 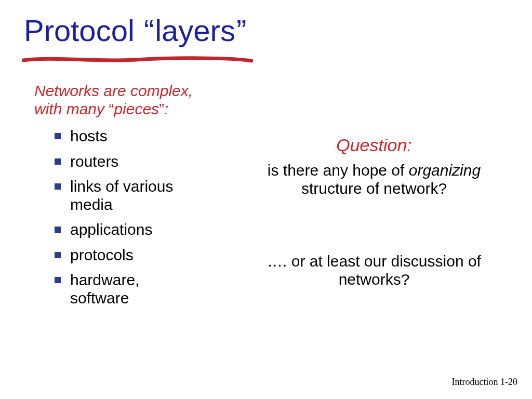 I want to click on list-item-label: protocols, so click(x=145, y=256).